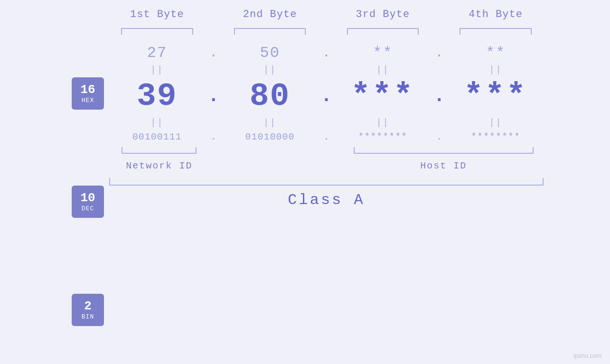  Describe the element at coordinates (496, 14) in the screenshot. I see `byte4-header: 4th Byte` at that location.